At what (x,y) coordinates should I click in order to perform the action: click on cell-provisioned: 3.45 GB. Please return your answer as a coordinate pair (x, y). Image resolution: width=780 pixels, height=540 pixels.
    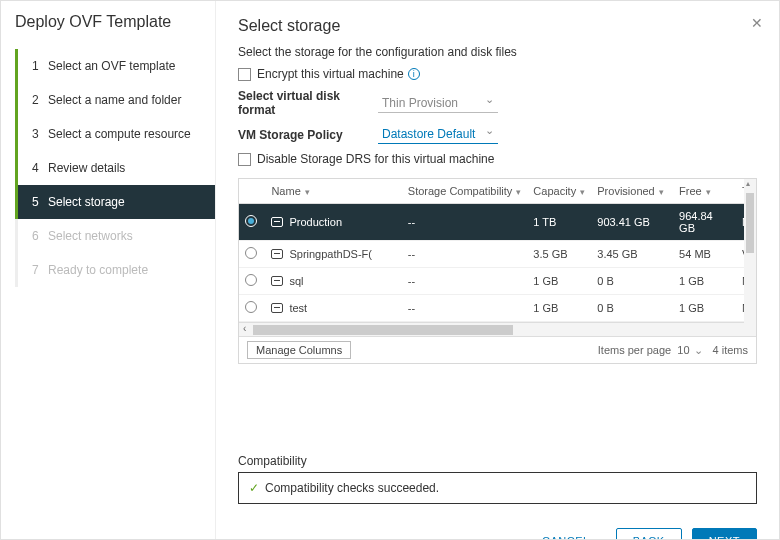
    Looking at the image, I should click on (632, 254).